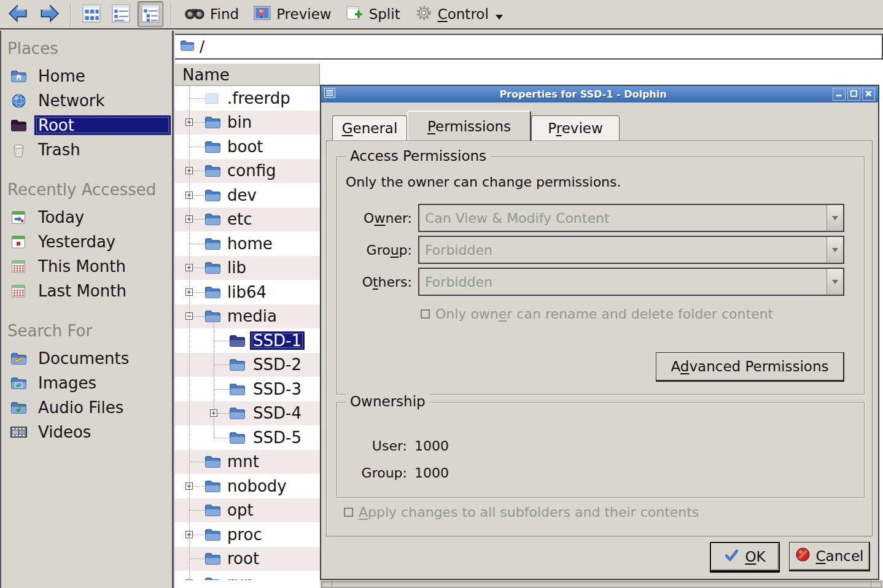 This screenshot has width=883, height=588. What do you see at coordinates (631, 282) in the screenshot?
I see `others-permission-dropdown: Forbidden` at bounding box center [631, 282].